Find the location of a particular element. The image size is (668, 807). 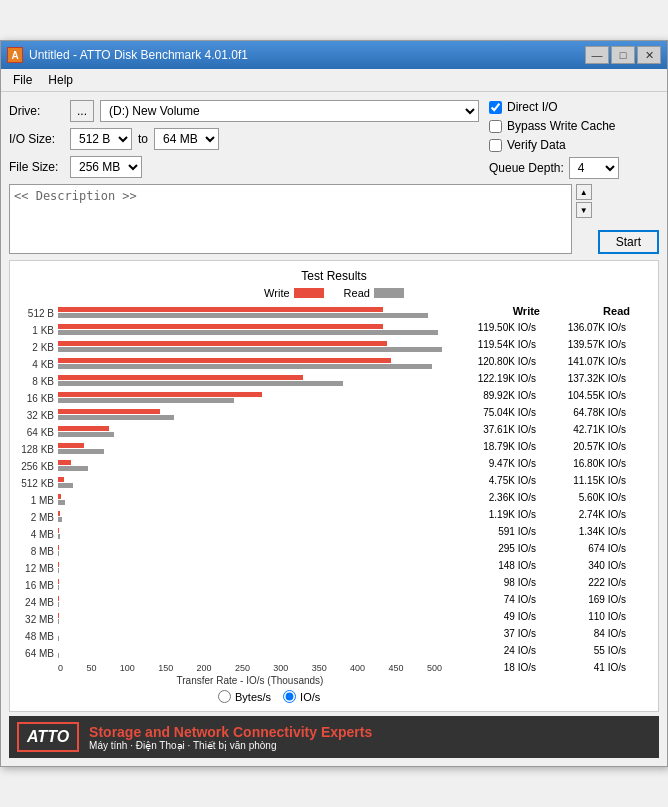

bypass-write-checkbox is located at coordinates (496, 126).